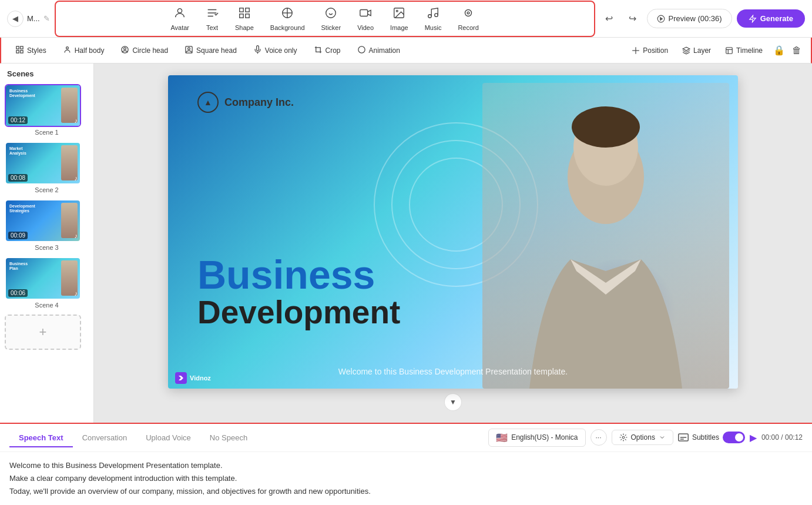 This screenshot has width=812, height=505. Describe the element at coordinates (453, 372) in the screenshot. I see `subtitle-text: Welcome to this Business Development Pre…` at that location.